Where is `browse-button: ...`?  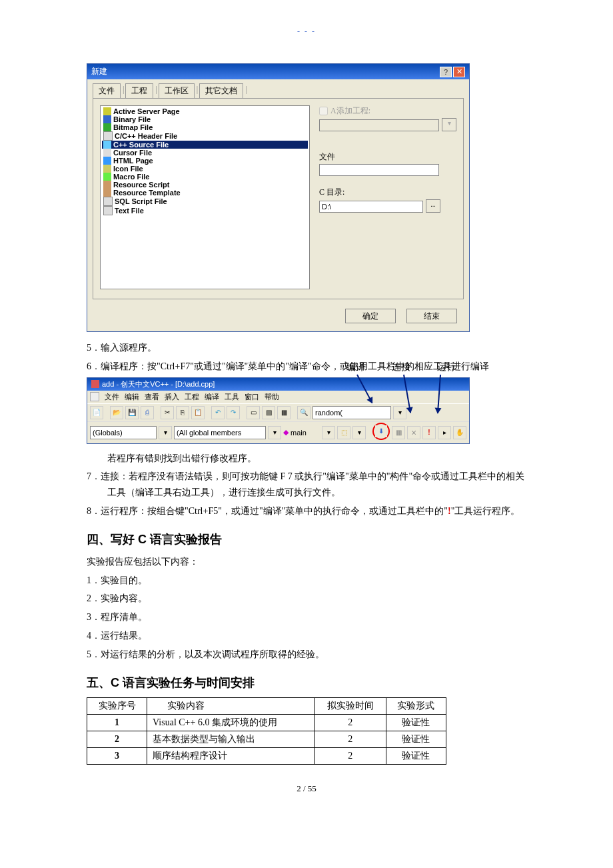
browse-button: ... is located at coordinates (433, 206).